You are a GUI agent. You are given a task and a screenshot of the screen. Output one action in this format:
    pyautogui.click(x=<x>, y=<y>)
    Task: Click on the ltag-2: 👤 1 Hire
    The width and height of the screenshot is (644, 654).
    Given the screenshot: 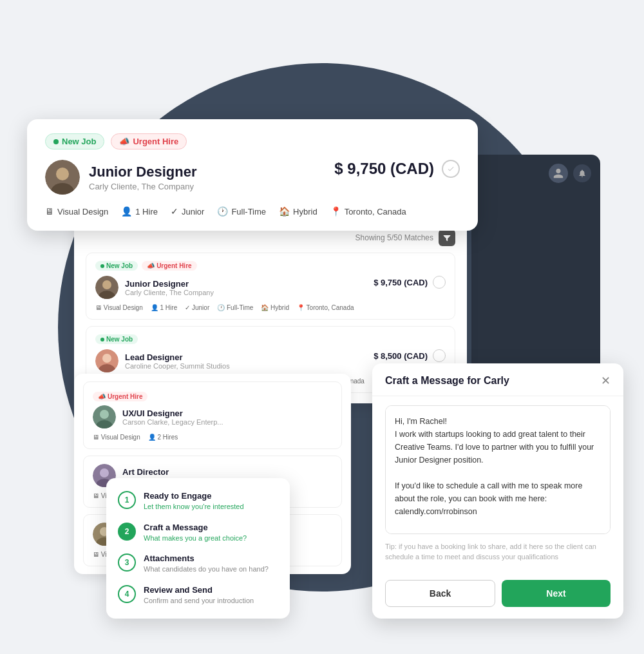 What is the action you would take?
    pyautogui.click(x=164, y=308)
    